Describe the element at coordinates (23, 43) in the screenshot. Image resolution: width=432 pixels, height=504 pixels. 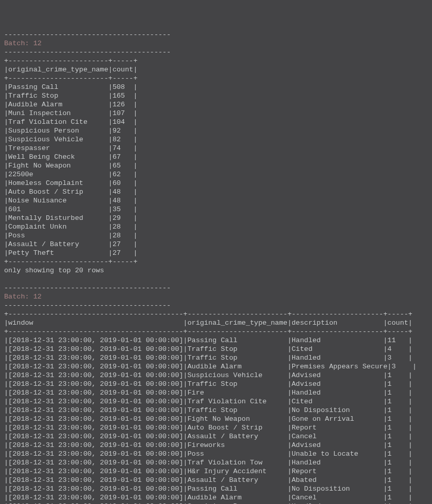
I see `batch-label-1: Batch: 12` at that location.